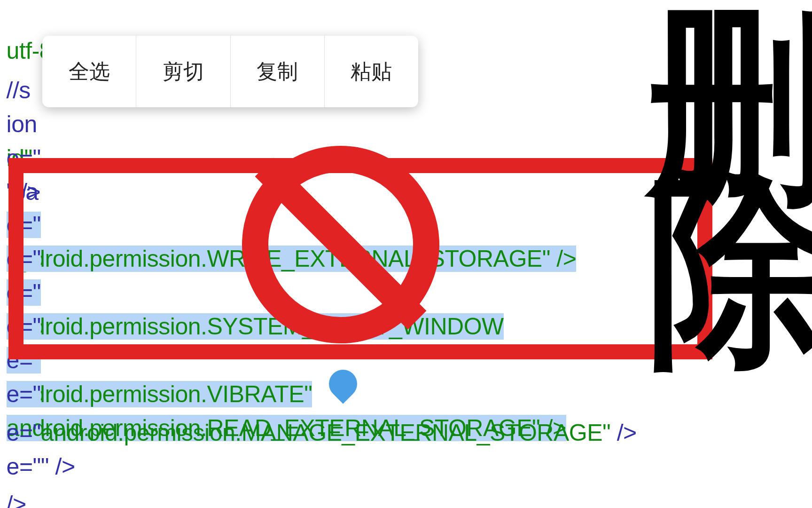  Describe the element at coordinates (183, 71) in the screenshot. I see `context-menu-cut: 剪切` at that location.